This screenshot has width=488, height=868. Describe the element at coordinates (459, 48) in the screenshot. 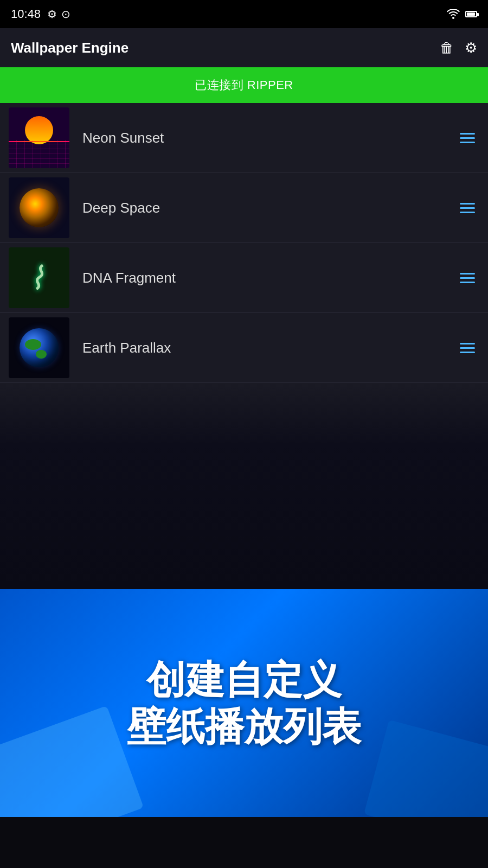

I see `app-bar-actions: 🗑 ⚙` at that location.